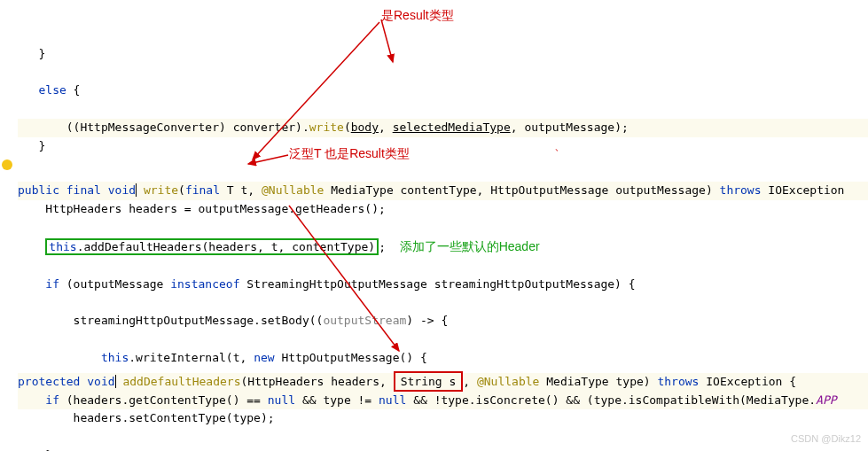 The height and width of the screenshot is (451, 868). Describe the element at coordinates (443, 285) in the screenshot. I see `code-line: if (outputMessage instanceof StreamingHt…` at that location.